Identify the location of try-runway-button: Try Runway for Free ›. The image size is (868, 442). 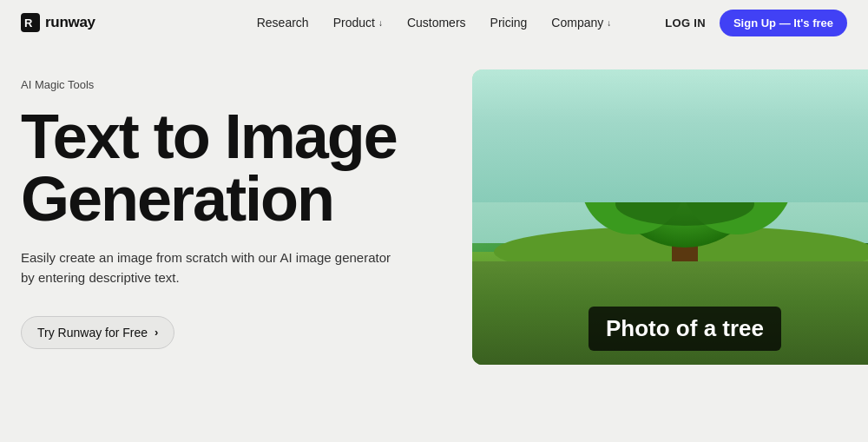
(97, 333).